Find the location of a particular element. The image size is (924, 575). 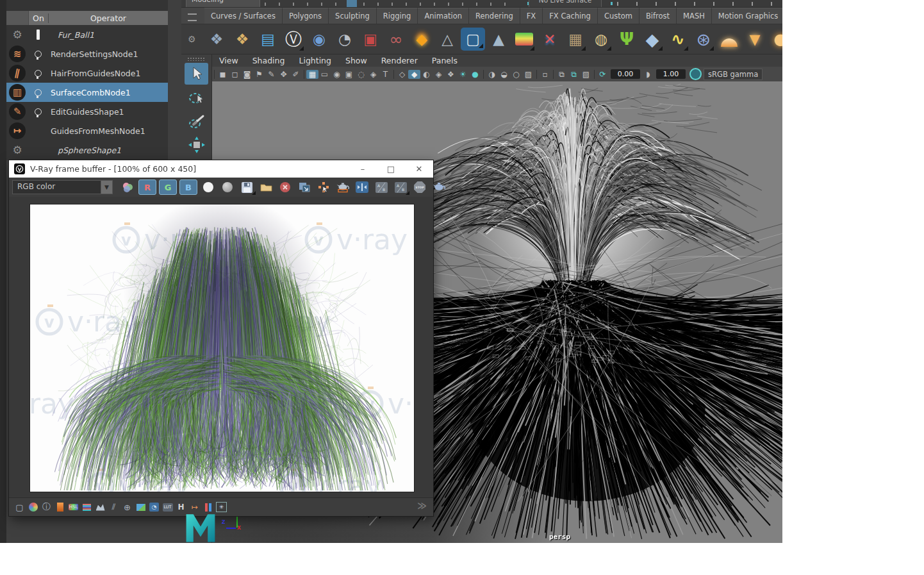

shelf-tab-curves-surfaces: Curves / Surfaces is located at coordinates (243, 16).